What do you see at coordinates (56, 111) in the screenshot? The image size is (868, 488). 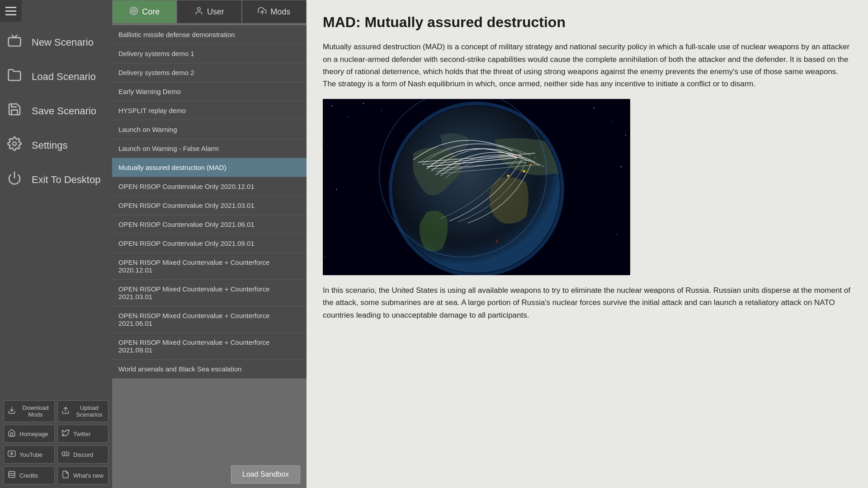 I see `sidebar-item-save-scenario: Save Scenario` at bounding box center [56, 111].